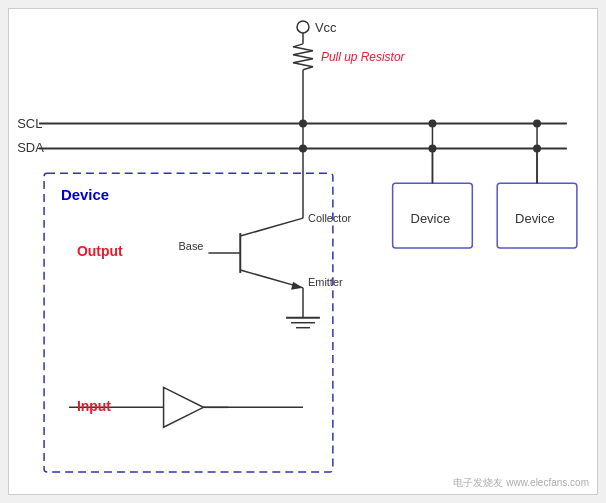 The image size is (606, 503). Describe the element at coordinates (330, 218) in the screenshot. I see `collector-label: Collector` at that location.